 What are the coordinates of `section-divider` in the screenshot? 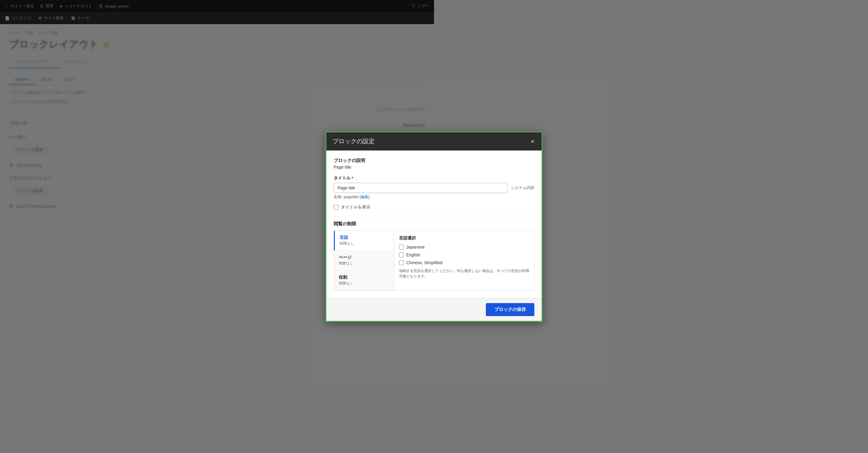 It's located at (384, 216).